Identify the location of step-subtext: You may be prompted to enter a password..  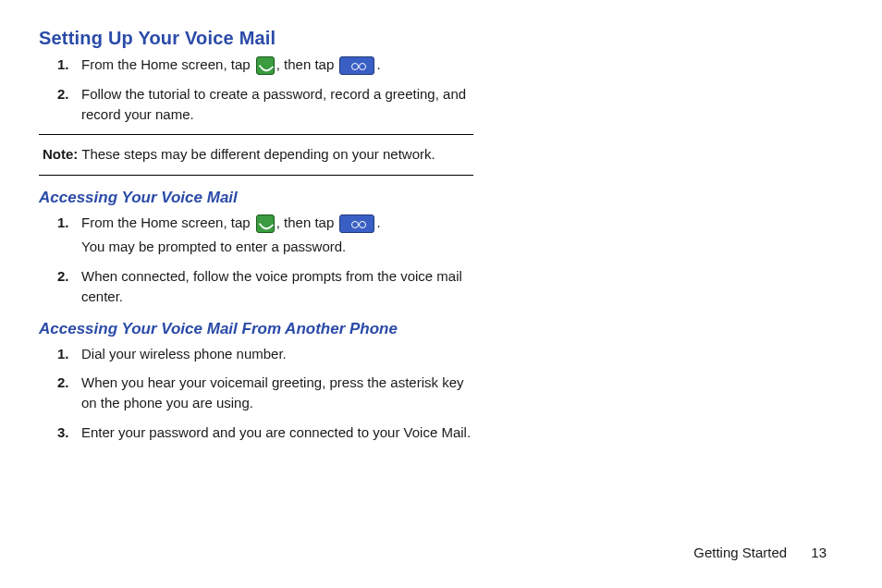
(277, 247).